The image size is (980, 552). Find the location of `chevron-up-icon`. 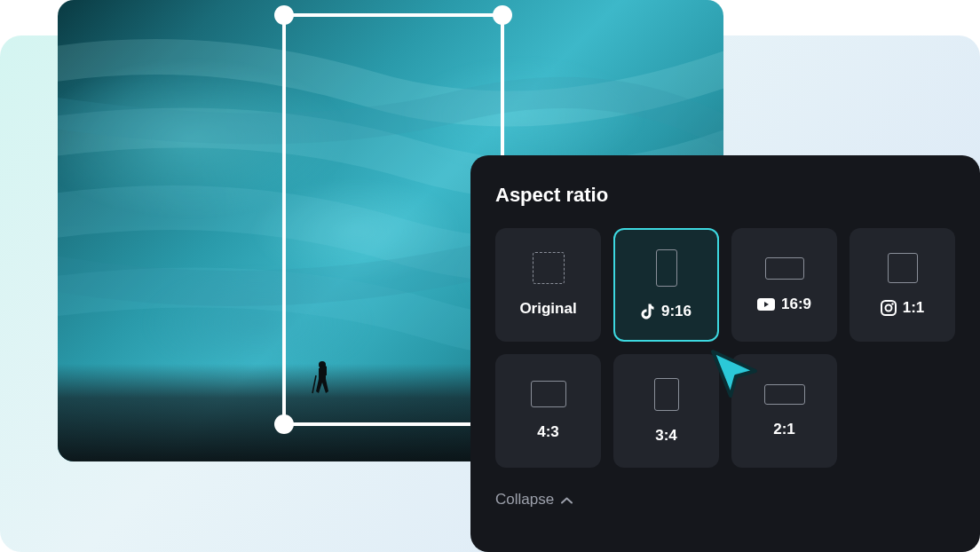

chevron-up-icon is located at coordinates (566, 500).